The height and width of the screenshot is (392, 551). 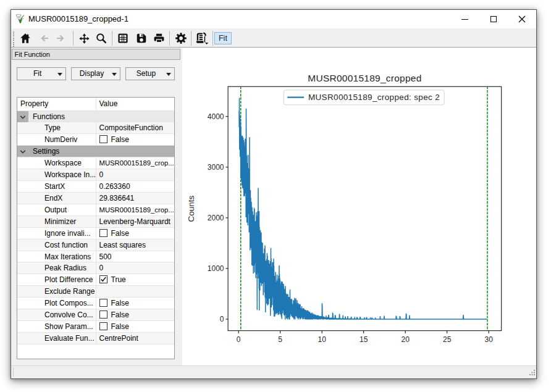 I want to click on svg-text: 4000, so click(x=216, y=117).